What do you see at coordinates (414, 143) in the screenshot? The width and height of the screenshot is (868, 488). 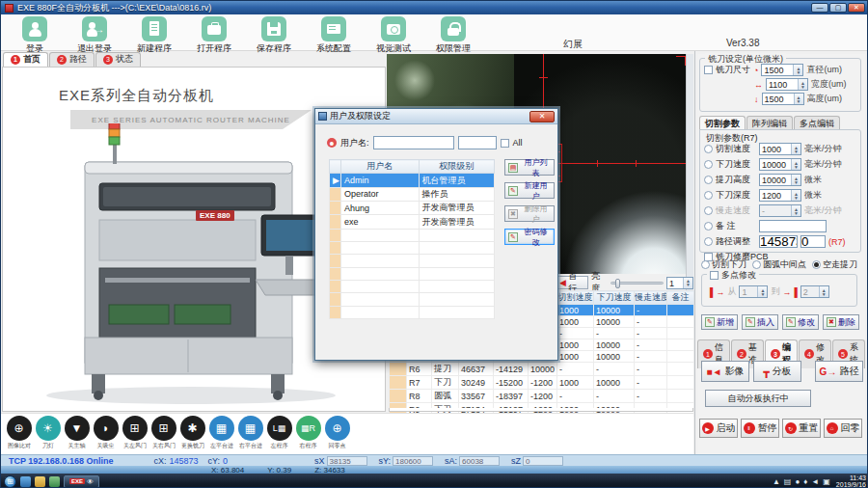 I see `username-input` at bounding box center [414, 143].